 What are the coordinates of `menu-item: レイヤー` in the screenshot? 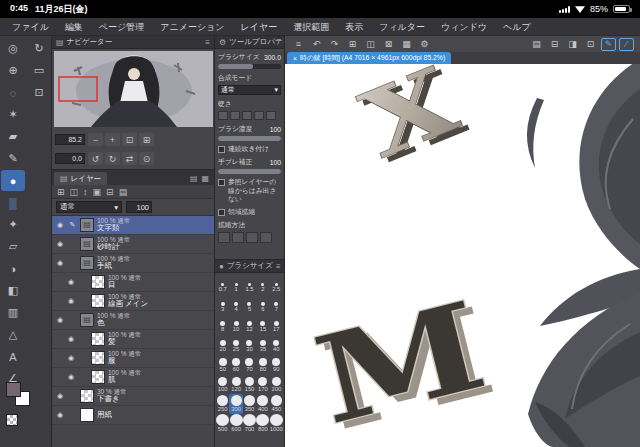 It's located at (260, 27).